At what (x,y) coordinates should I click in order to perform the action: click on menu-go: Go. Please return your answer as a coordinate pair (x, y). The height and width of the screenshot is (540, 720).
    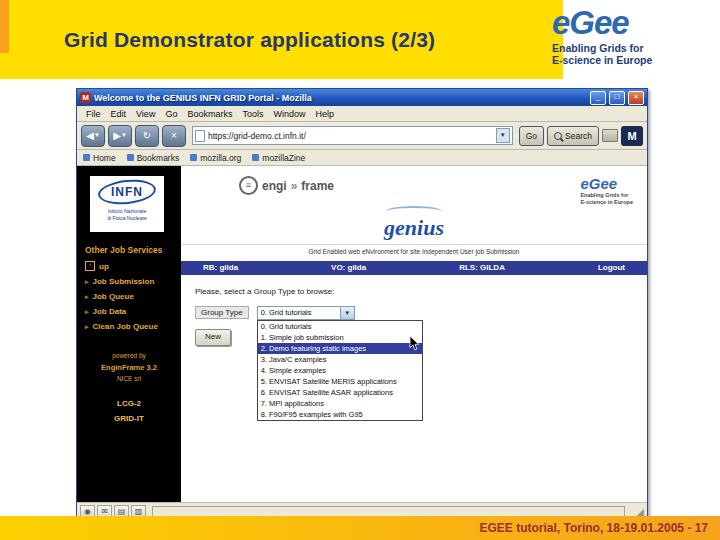
    Looking at the image, I should click on (171, 114).